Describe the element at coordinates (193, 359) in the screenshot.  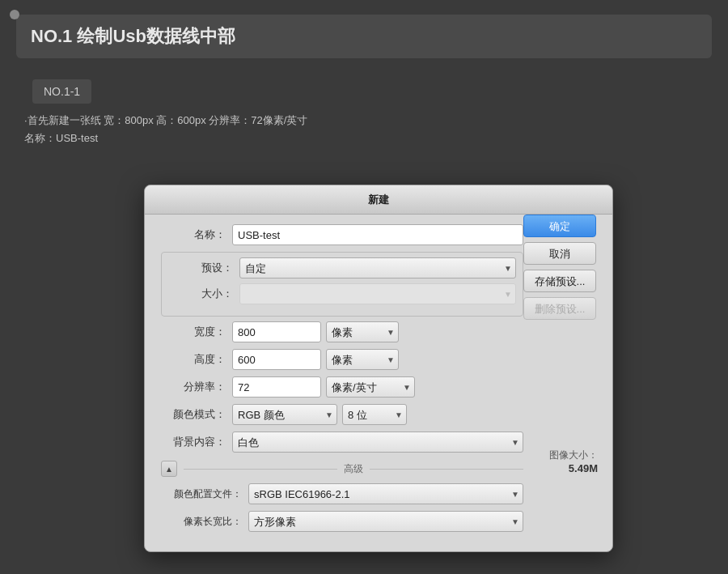
I see `height-label: 高度：` at that location.